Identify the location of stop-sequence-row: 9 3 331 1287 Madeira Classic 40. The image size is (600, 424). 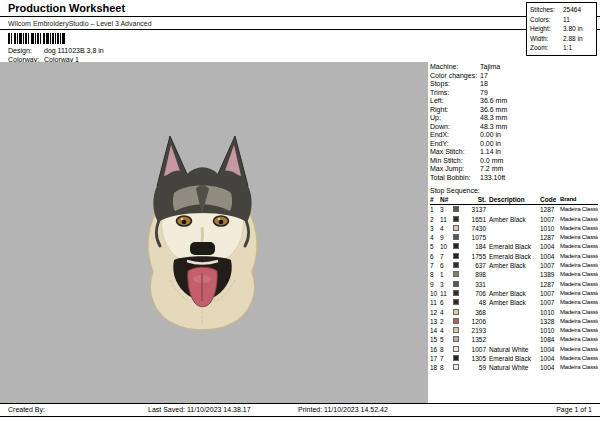
(514, 284).